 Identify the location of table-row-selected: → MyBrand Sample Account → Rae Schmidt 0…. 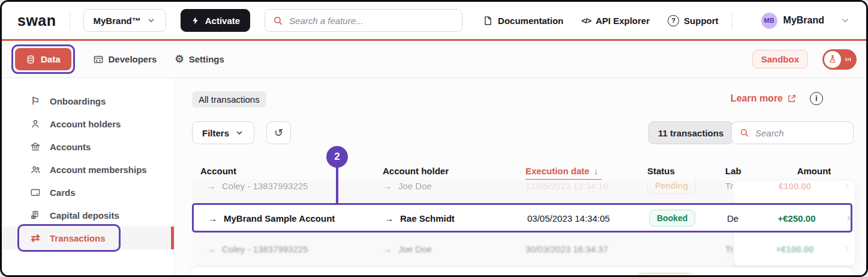
(522, 218).